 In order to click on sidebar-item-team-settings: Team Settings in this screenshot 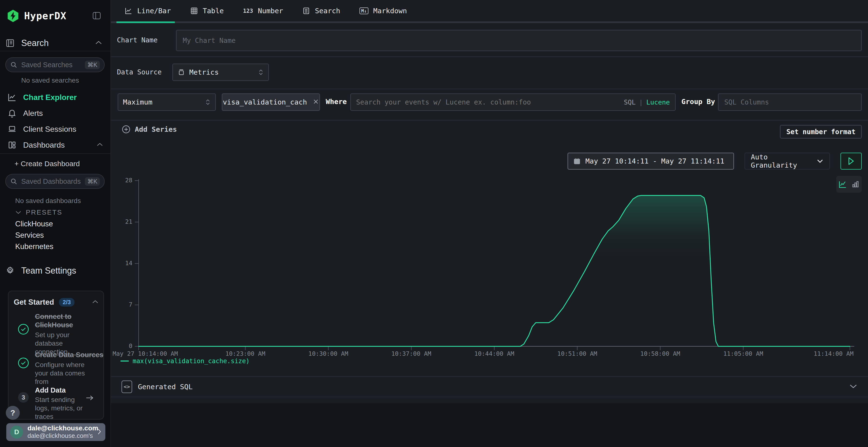, I will do `click(55, 271)`.